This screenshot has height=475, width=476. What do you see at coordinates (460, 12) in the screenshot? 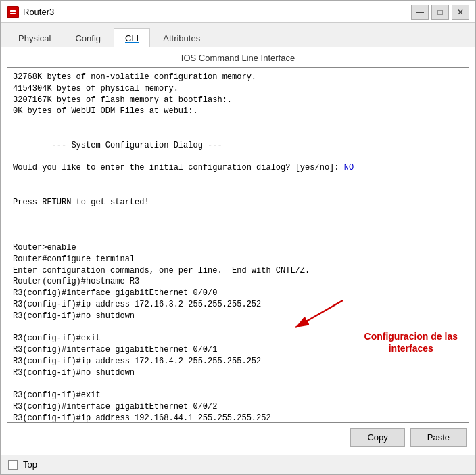
I see `close-button: ✕` at bounding box center [460, 12].